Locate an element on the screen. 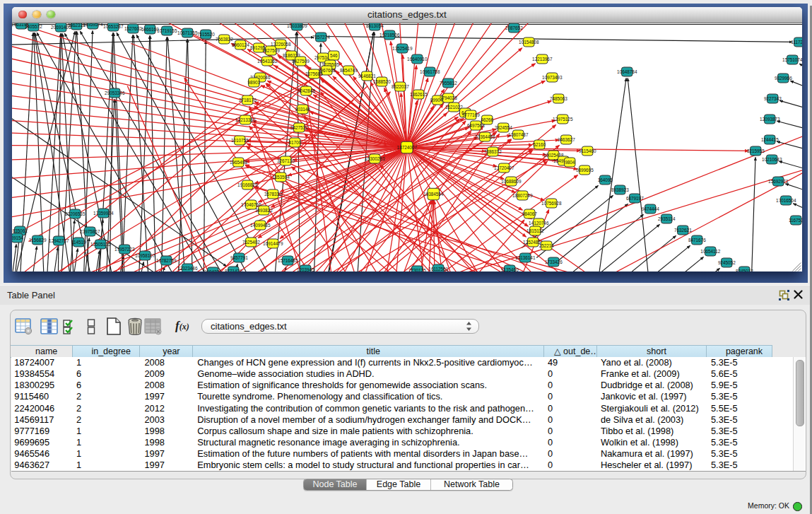  svg-text: 8215955 is located at coordinates (756, 150).